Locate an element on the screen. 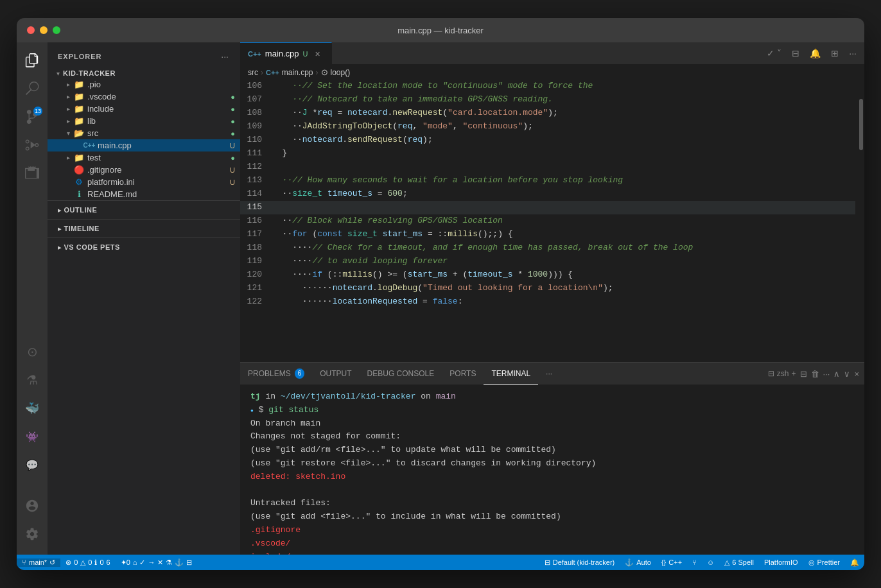  chat-icon: 💬 is located at coordinates (32, 465).